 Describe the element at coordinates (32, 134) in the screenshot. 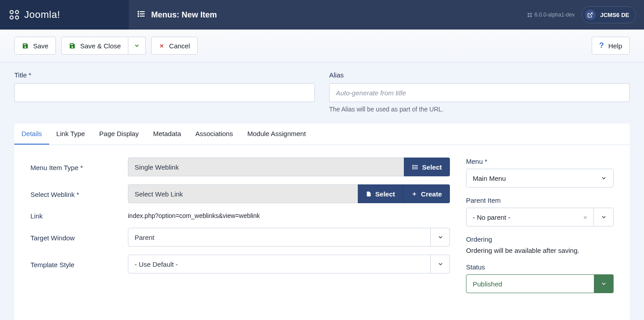

I see `tab-details: Details` at that location.